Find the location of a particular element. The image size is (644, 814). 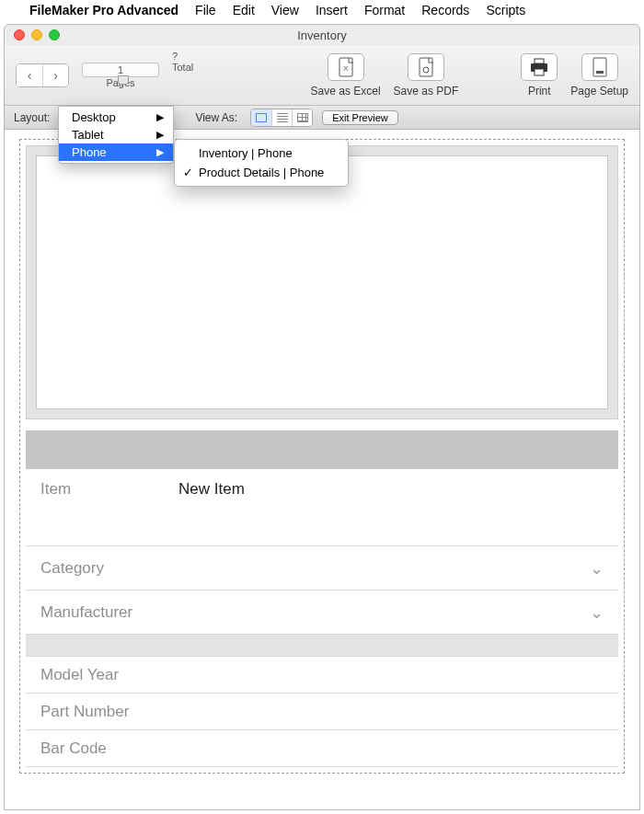

page-next-button: › is located at coordinates (55, 75).